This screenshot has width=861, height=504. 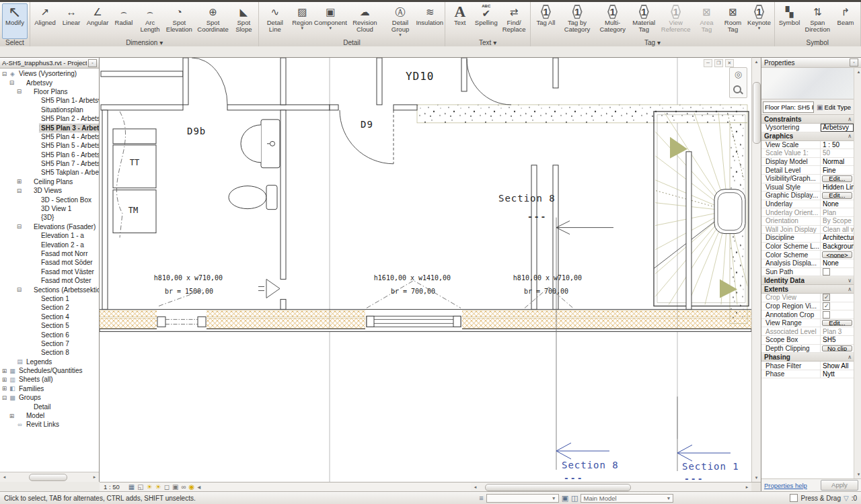 I want to click on tree-item: Fasad mot Öster, so click(x=50, y=281).